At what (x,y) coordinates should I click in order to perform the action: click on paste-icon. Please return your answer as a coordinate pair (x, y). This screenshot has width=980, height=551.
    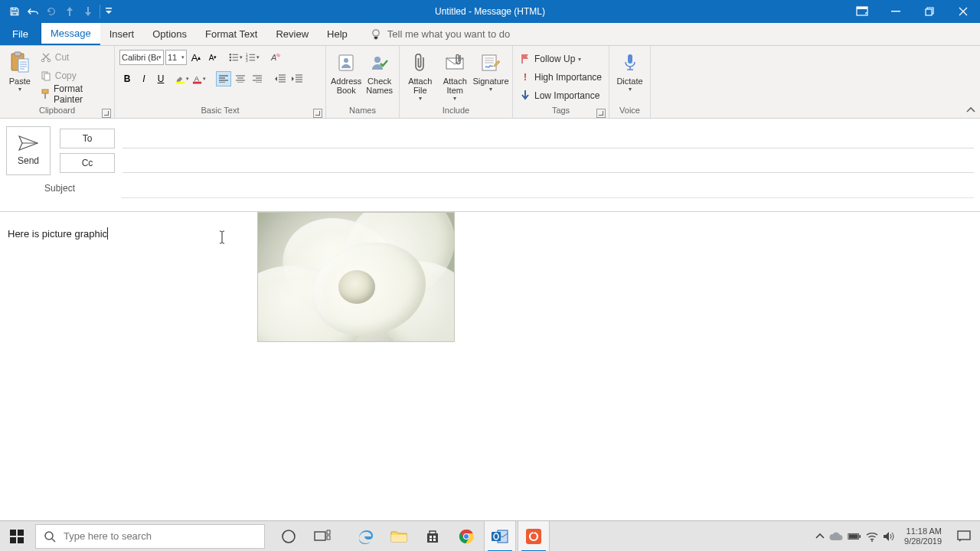
    Looking at the image, I should click on (20, 63).